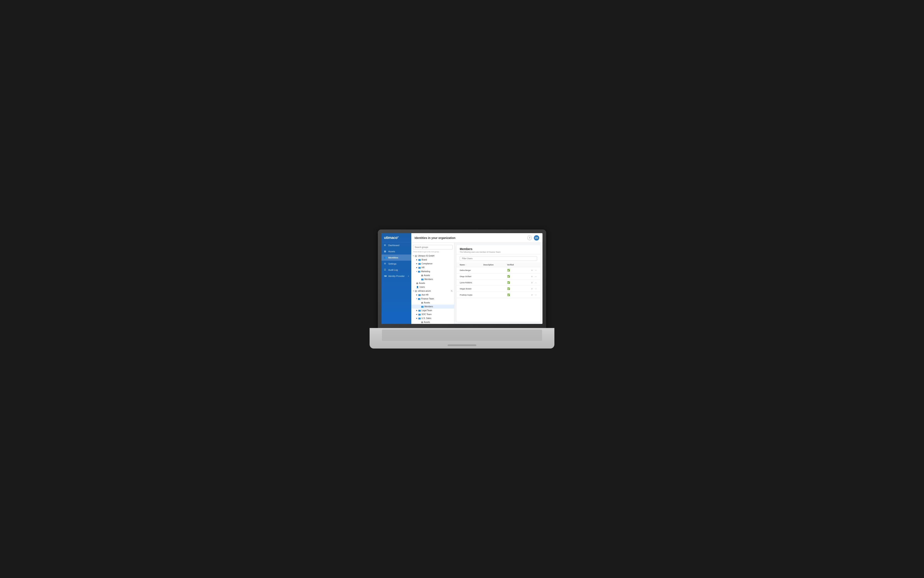  Describe the element at coordinates (396, 258) in the screenshot. I see `sidebar-item-identities: 👥 Identities` at that location.